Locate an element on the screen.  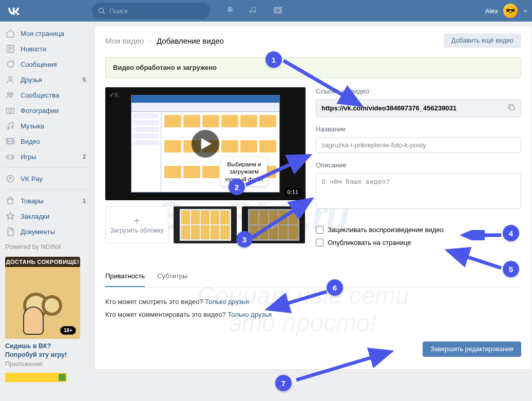
vk-icon is located at coordinates (14, 11).